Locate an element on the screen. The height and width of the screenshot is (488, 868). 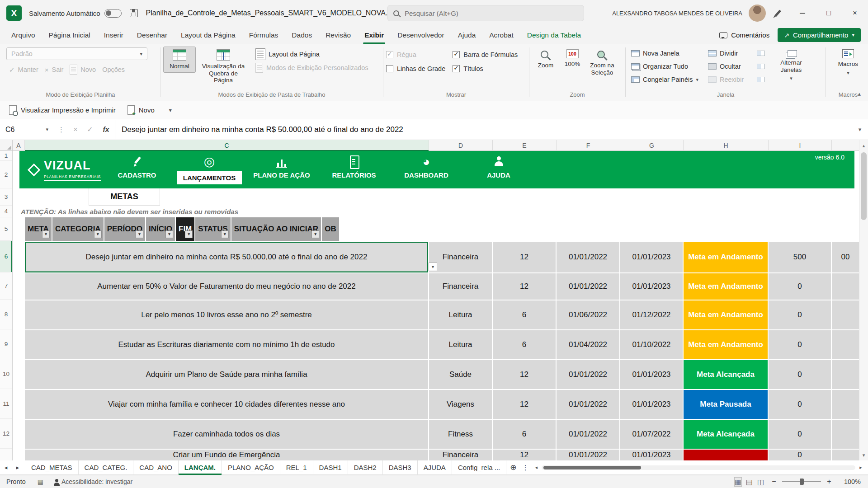
scroll-left-icon: ◂ is located at coordinates (536, 467).